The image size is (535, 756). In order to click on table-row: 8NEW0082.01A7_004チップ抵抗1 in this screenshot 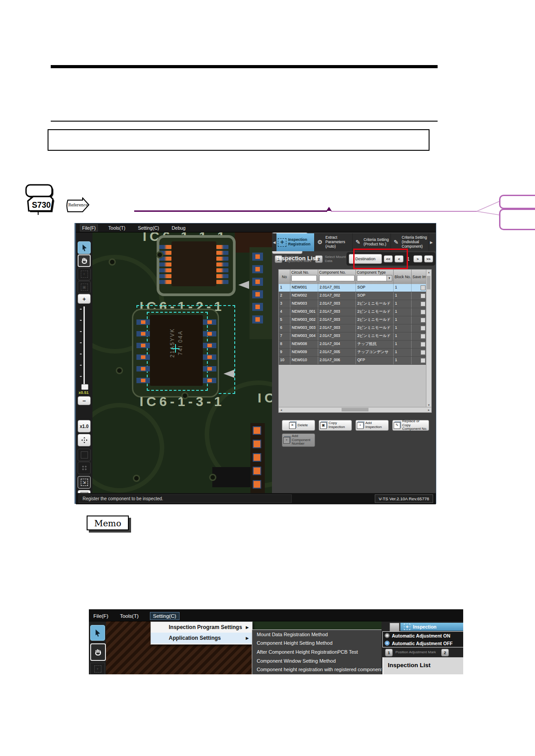, I will do `click(355, 345)`.